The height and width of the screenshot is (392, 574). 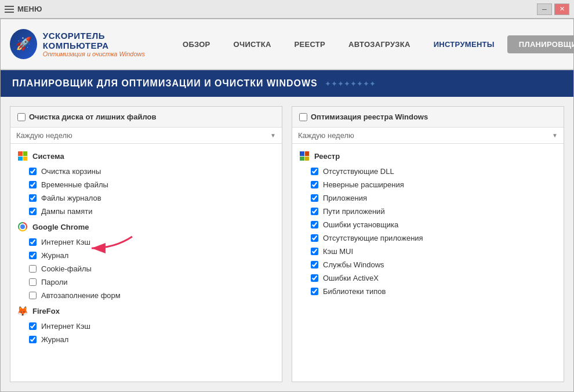 I want to click on logo-subtitle: Оптимизация и очистка Windows, so click(x=102, y=54).